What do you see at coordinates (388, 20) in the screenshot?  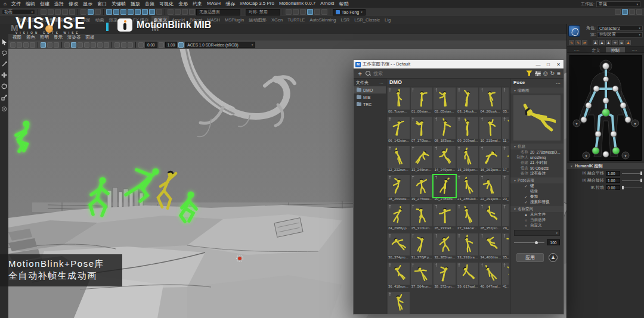 I see `shelf-tab: Lig` at bounding box center [388, 20].